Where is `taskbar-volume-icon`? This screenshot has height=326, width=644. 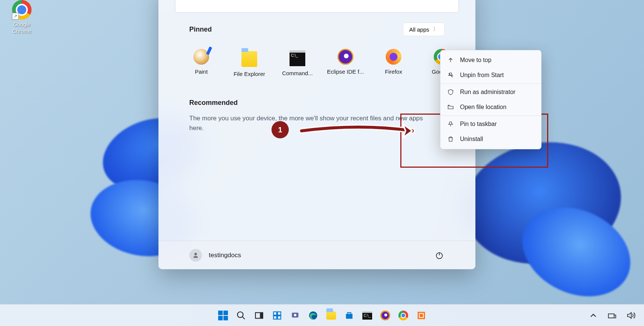
taskbar-volume-icon is located at coordinates (631, 315).